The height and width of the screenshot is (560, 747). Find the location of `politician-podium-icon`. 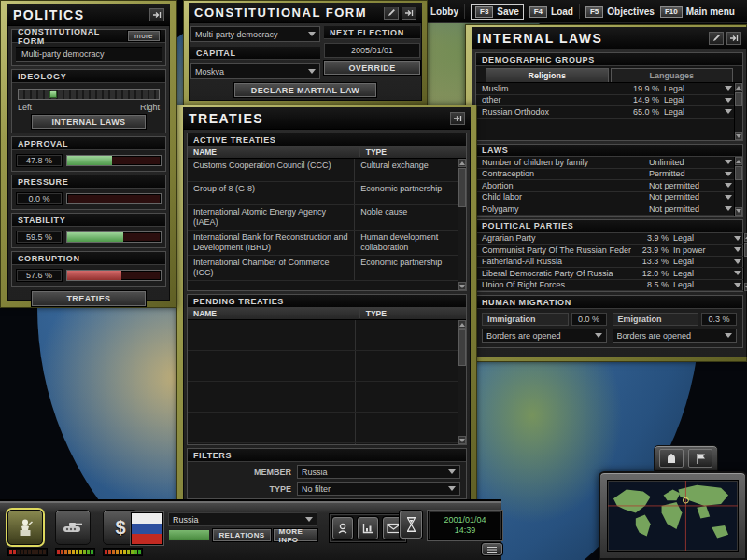

politician-podium-icon is located at coordinates (25, 527).